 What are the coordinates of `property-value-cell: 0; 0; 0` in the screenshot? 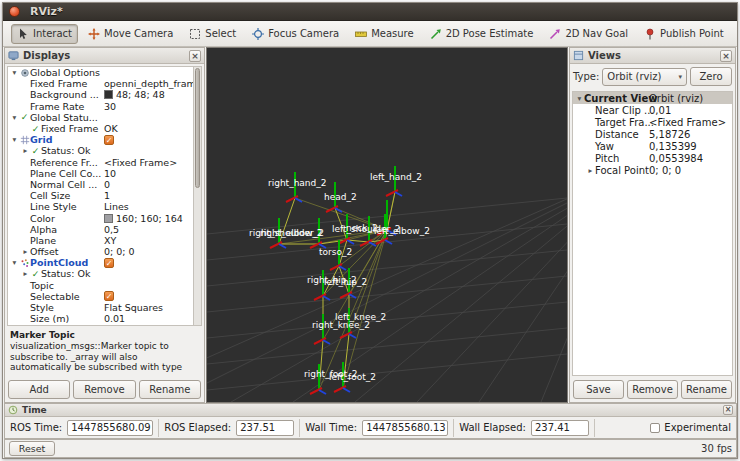 It's located at (120, 252).